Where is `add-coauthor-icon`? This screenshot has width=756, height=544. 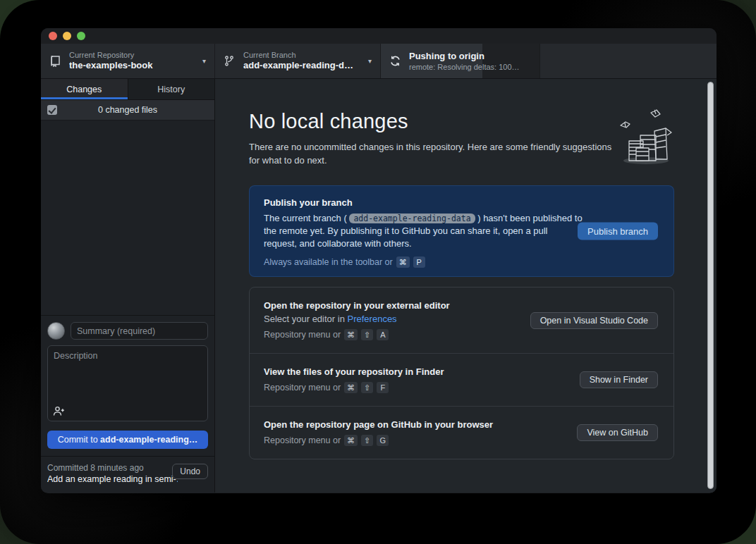 add-coauthor-icon is located at coordinates (59, 412).